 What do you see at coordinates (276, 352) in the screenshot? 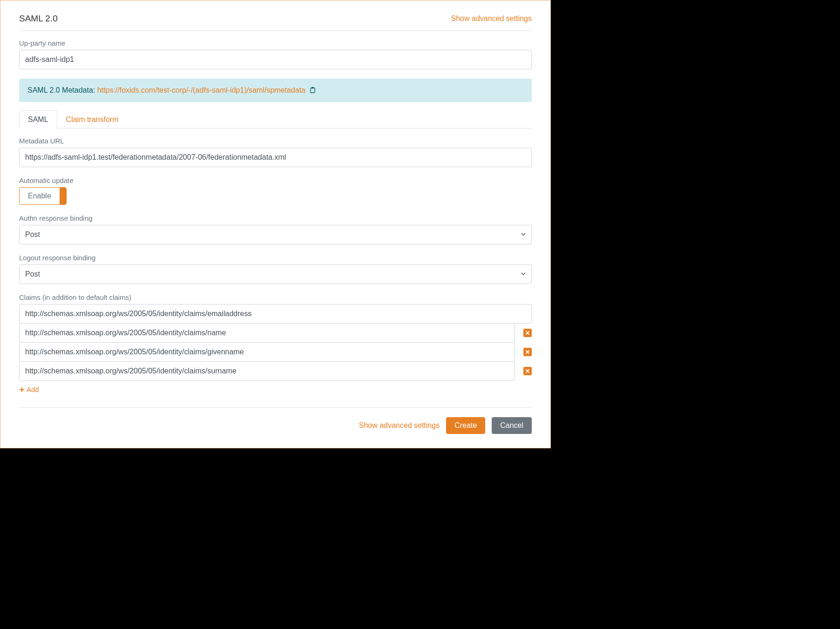
I see `claims-list` at bounding box center [276, 352].